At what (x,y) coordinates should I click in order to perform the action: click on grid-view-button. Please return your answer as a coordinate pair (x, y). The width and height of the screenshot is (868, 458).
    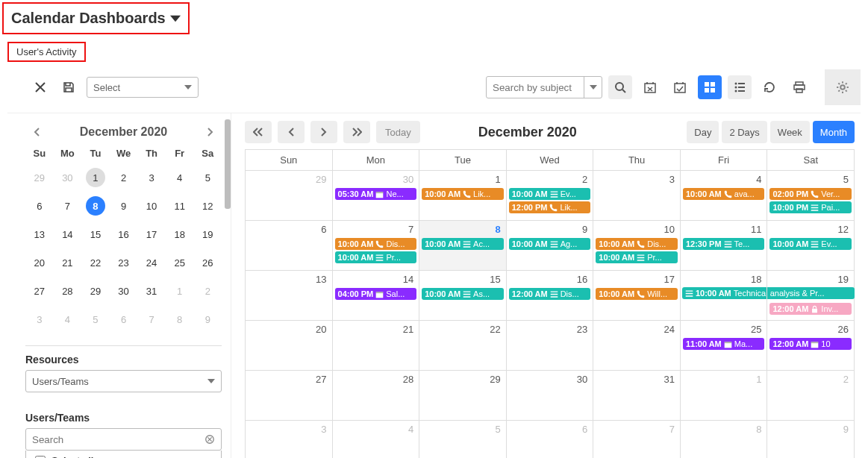
    Looking at the image, I should click on (710, 87).